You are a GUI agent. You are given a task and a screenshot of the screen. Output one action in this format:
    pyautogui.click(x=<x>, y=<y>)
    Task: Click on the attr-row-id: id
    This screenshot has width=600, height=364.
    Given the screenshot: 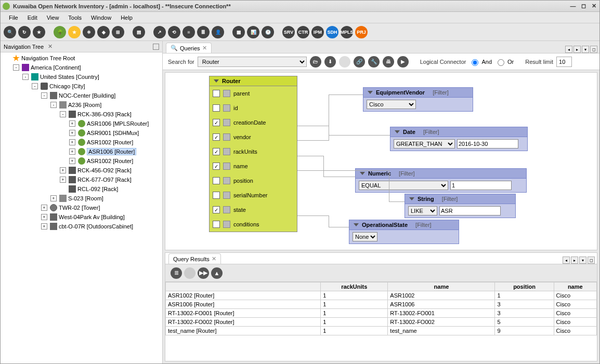 What is the action you would take?
    pyautogui.click(x=253, y=108)
    